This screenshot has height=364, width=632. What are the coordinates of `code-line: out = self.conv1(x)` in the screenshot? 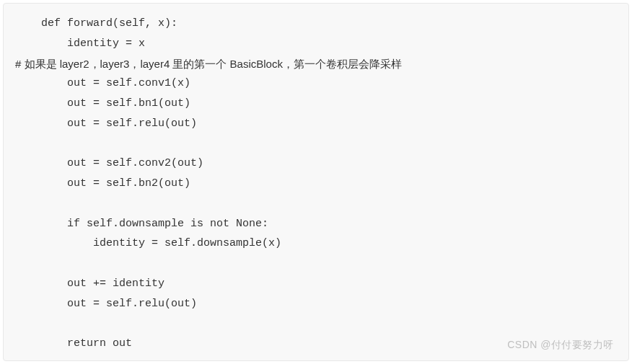 It's located at (322, 84).